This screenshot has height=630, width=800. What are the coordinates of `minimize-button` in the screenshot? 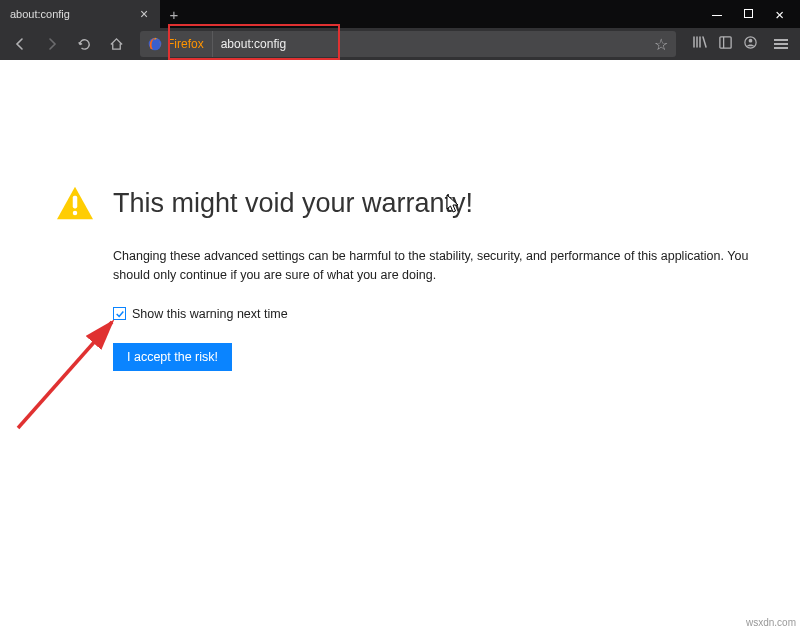 It's located at (717, 14).